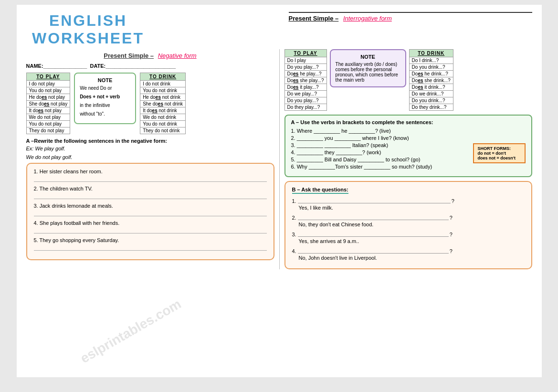 This screenshot has height=392, width=558. Describe the element at coordinates (150, 227) in the screenshot. I see `list-item: 4. She plays football with her friends.` at that location.